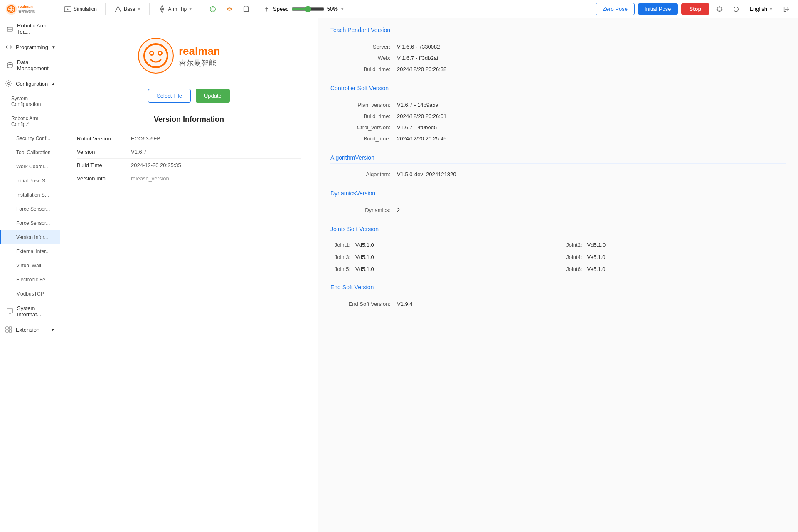 The height and width of the screenshot is (532, 798). I want to click on tp-server-label: Server:, so click(364, 47).